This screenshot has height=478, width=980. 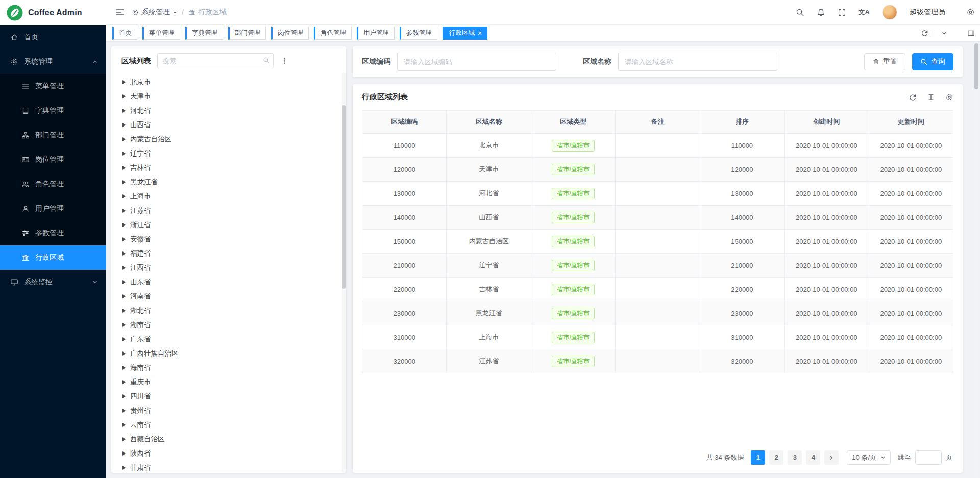 What do you see at coordinates (976, 260) in the screenshot?
I see `page-scrollbar` at bounding box center [976, 260].